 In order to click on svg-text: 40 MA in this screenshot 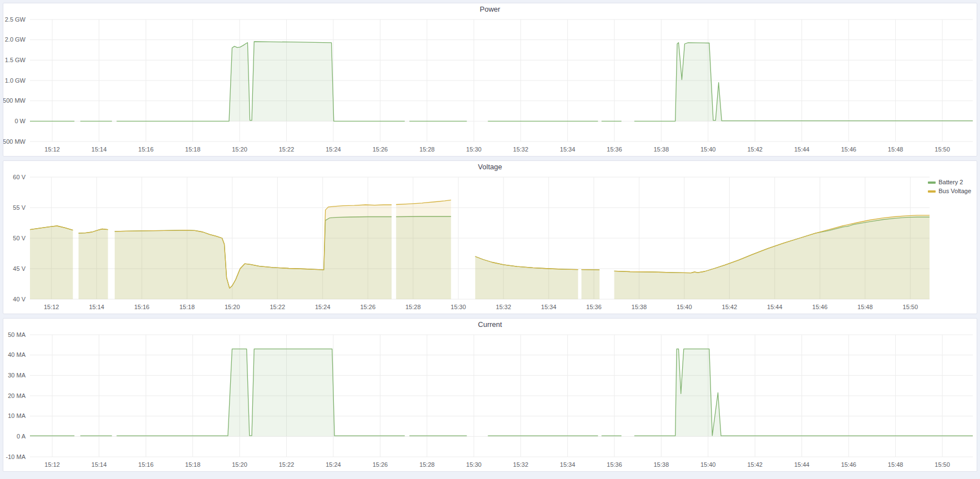, I will do `click(17, 355)`.